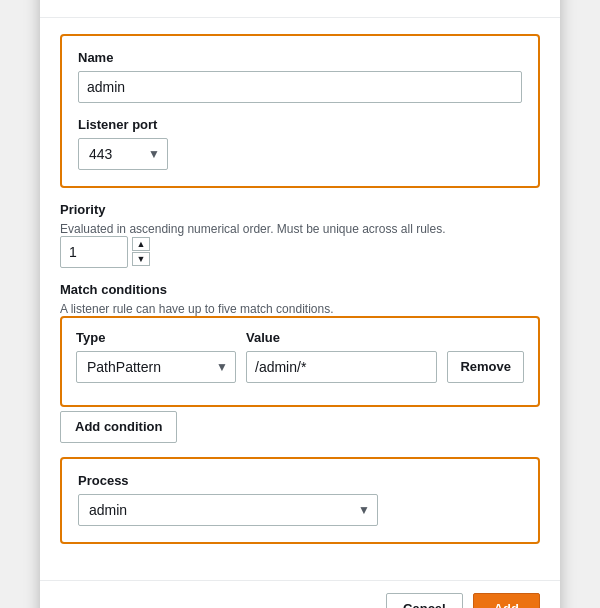 This screenshot has width=600, height=608. Describe the element at coordinates (253, 229) in the screenshot. I see `priority-description: Evaluated in ascending numerical order. …` at that location.